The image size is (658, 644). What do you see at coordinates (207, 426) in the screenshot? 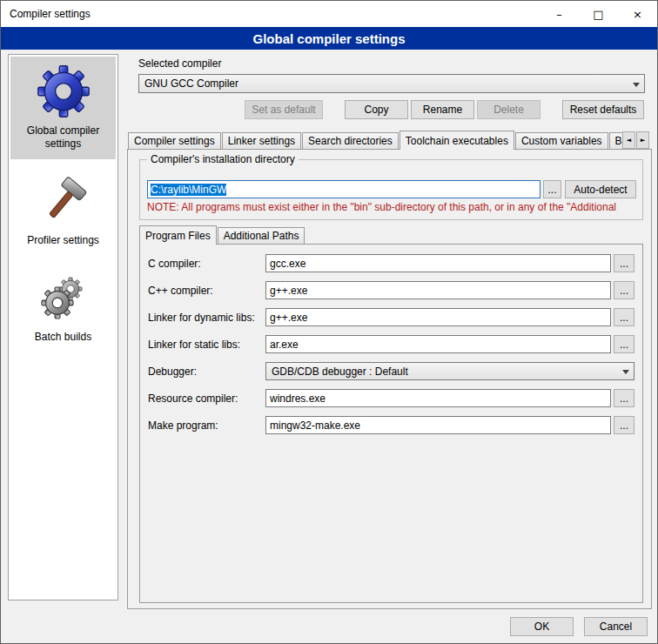
I see `make-program-label: Make program:` at bounding box center [207, 426].